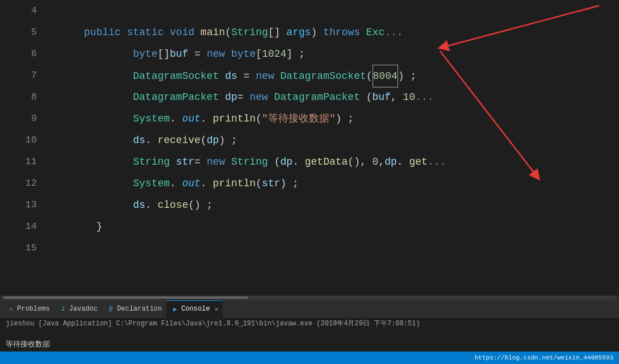  I want to click on method-receive: receive, so click(179, 140).